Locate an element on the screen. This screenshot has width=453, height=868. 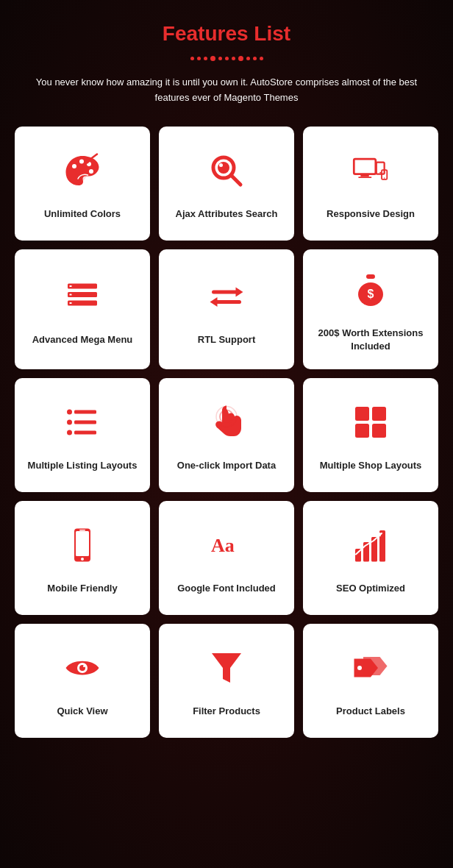
feature-label-listing-layouts: Multiple Listing Layouts is located at coordinates (82, 466).